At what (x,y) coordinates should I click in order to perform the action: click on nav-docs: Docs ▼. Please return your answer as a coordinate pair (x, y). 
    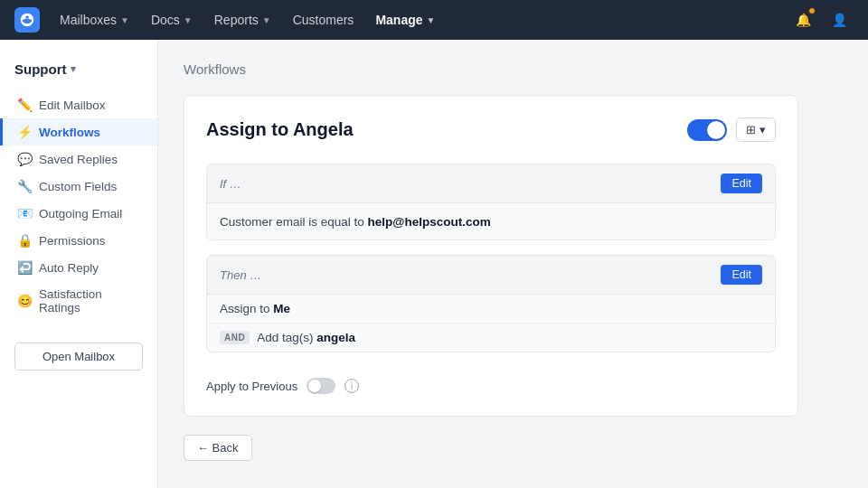
    Looking at the image, I should click on (172, 20).